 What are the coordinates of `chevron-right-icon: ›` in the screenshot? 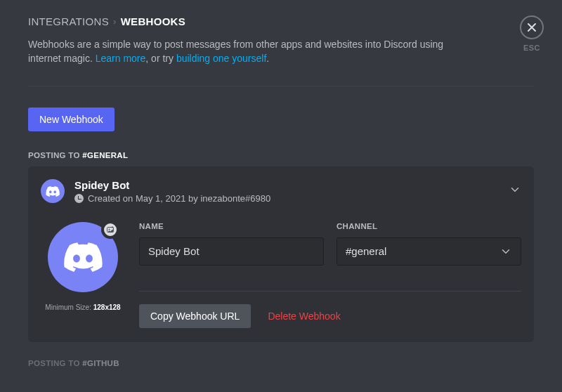 It's located at (115, 21).